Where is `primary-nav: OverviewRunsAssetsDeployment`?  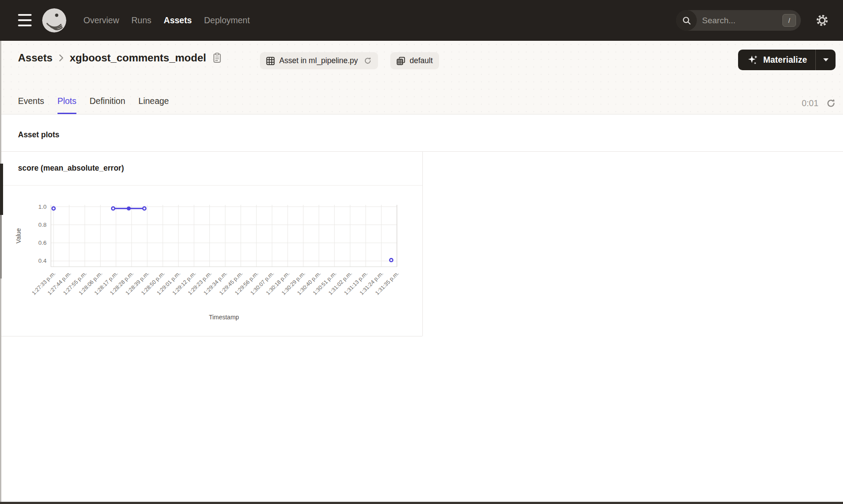 primary-nav: OverviewRunsAssetsDeployment is located at coordinates (167, 20).